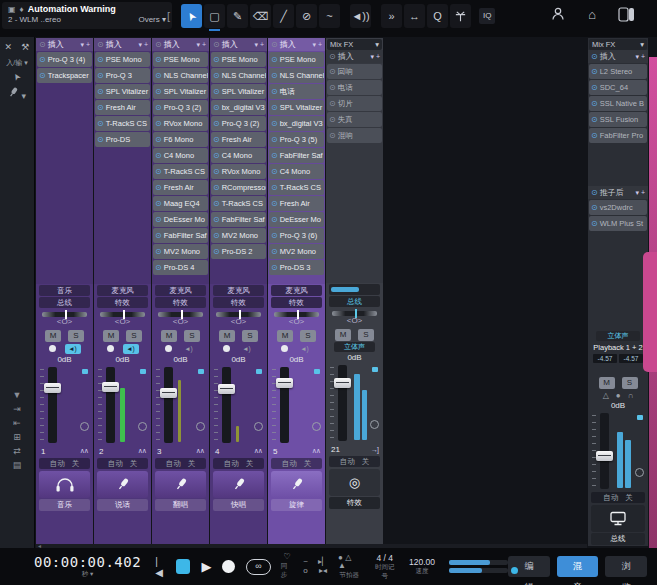 This screenshot has width=657, height=585. I want to click on insert-slot: ⊙PSE Mono, so click(122, 60).